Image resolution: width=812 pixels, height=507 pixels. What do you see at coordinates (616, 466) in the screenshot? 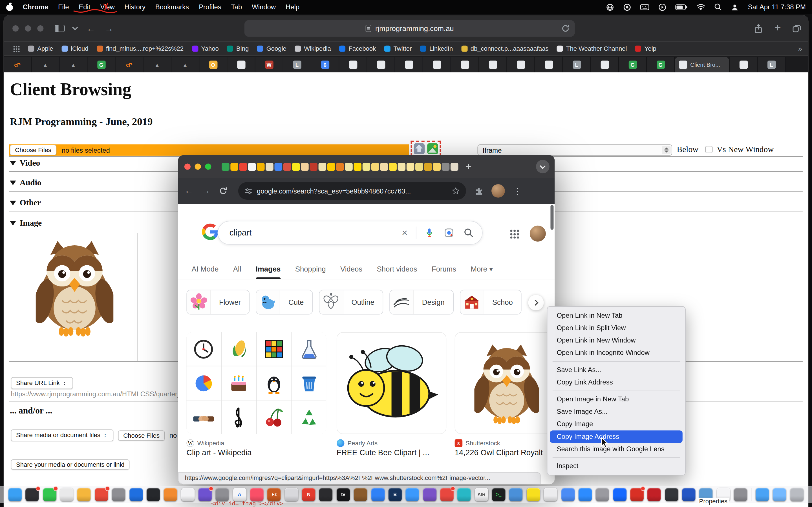
I see `context-item-inspect: Inspect` at bounding box center [616, 466].